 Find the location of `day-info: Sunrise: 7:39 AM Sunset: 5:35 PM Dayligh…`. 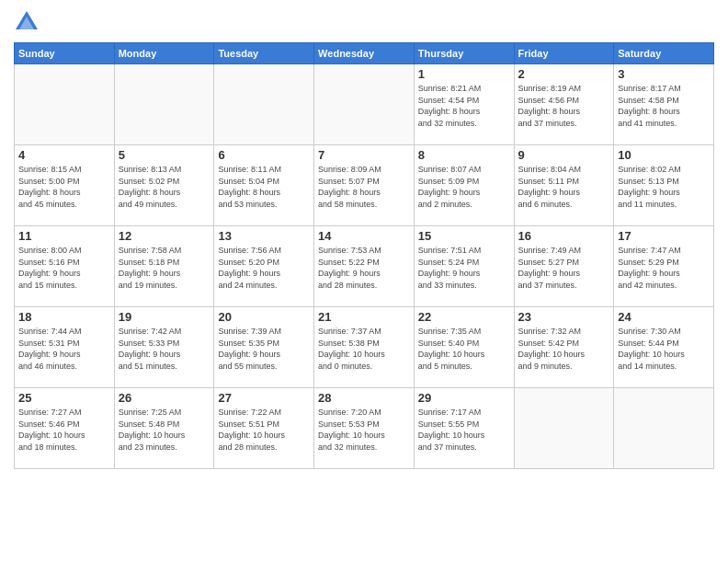

day-info: Sunrise: 7:39 AM Sunset: 5:35 PM Dayligh… is located at coordinates (264, 349).